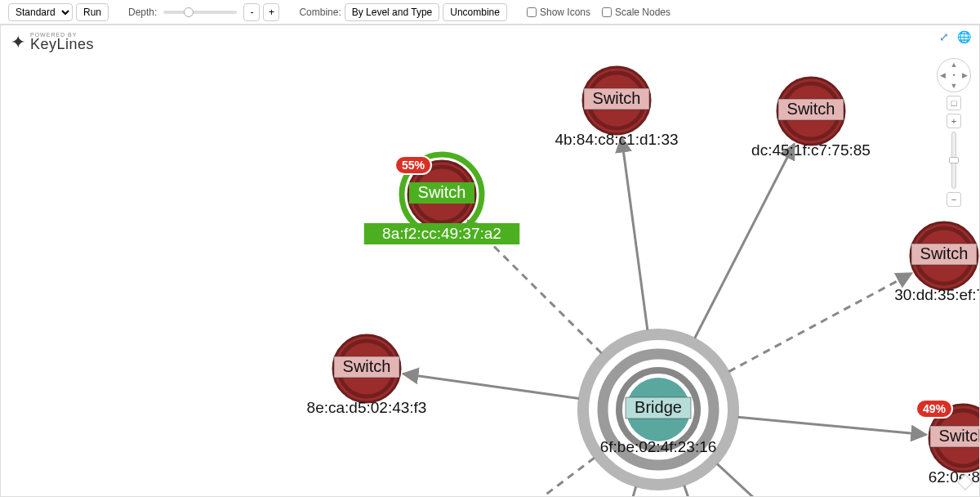  Describe the element at coordinates (442, 234) in the screenshot. I see `node-mac-label: 8a:f2:cc:49:37:a2` at that location.